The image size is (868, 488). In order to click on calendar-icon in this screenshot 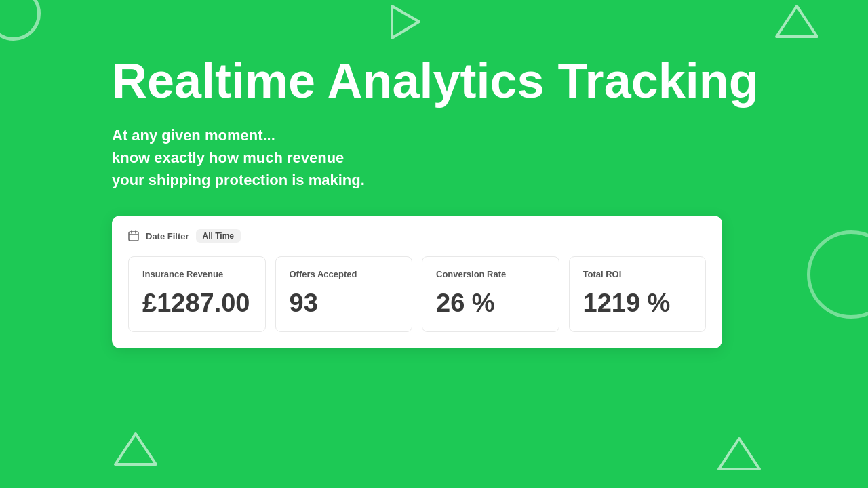, I will do `click(134, 236)`.